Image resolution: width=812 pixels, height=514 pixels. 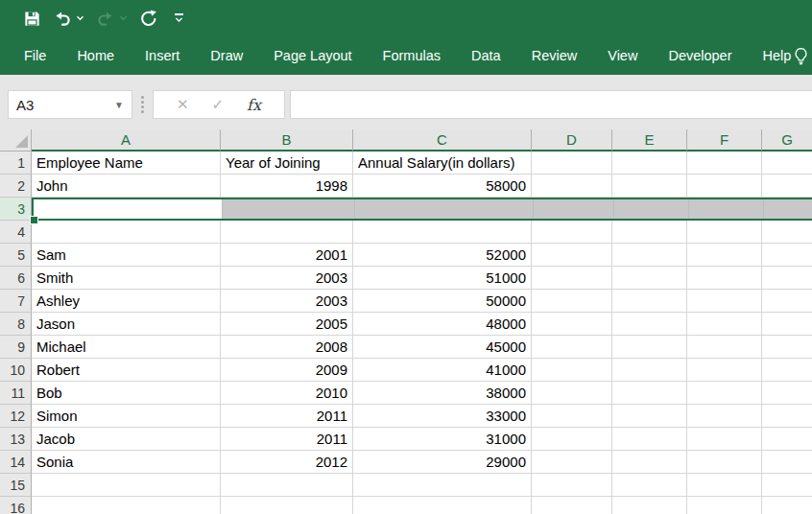 I want to click on cell-C8: 48000, so click(x=442, y=324).